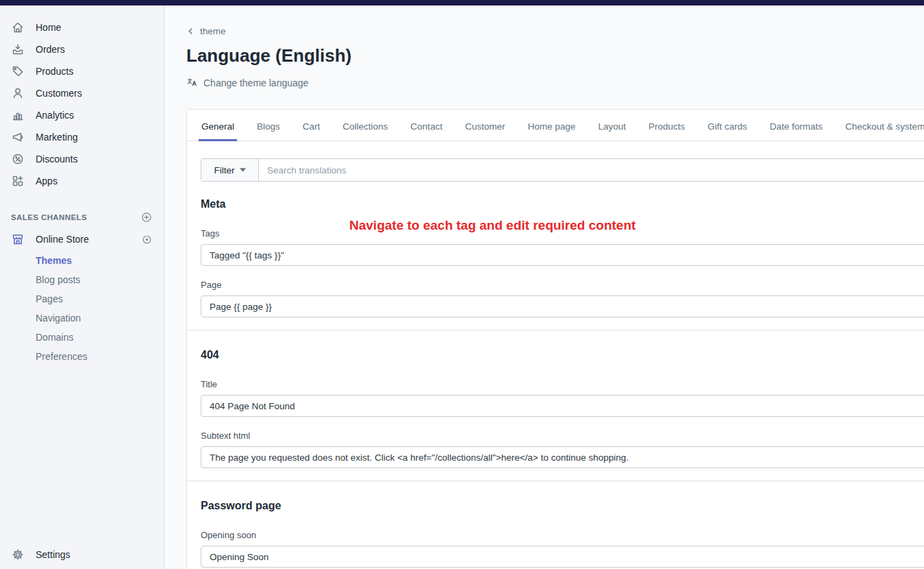 Image resolution: width=924 pixels, height=569 pixels. I want to click on top-bar, so click(462, 3).